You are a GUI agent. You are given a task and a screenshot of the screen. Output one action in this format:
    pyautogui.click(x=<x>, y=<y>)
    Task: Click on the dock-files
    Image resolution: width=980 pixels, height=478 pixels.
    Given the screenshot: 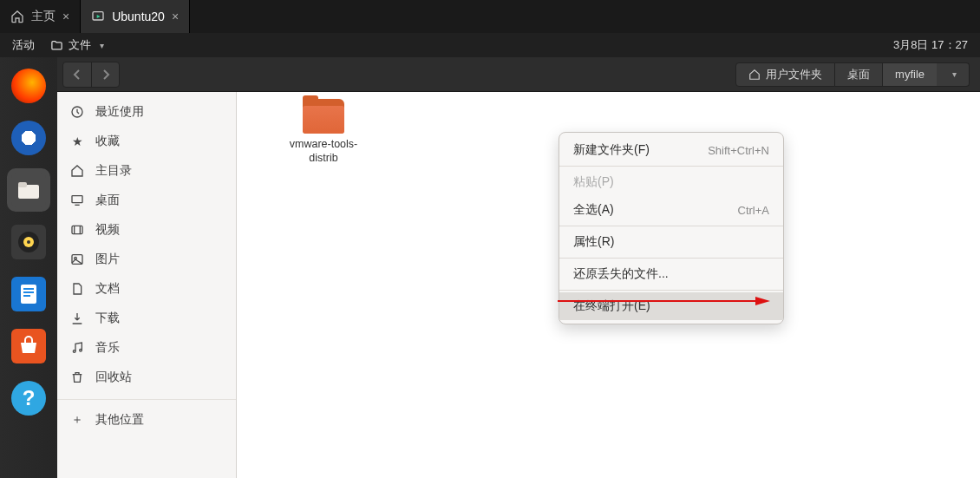 What is the action you would take?
    pyautogui.click(x=29, y=190)
    